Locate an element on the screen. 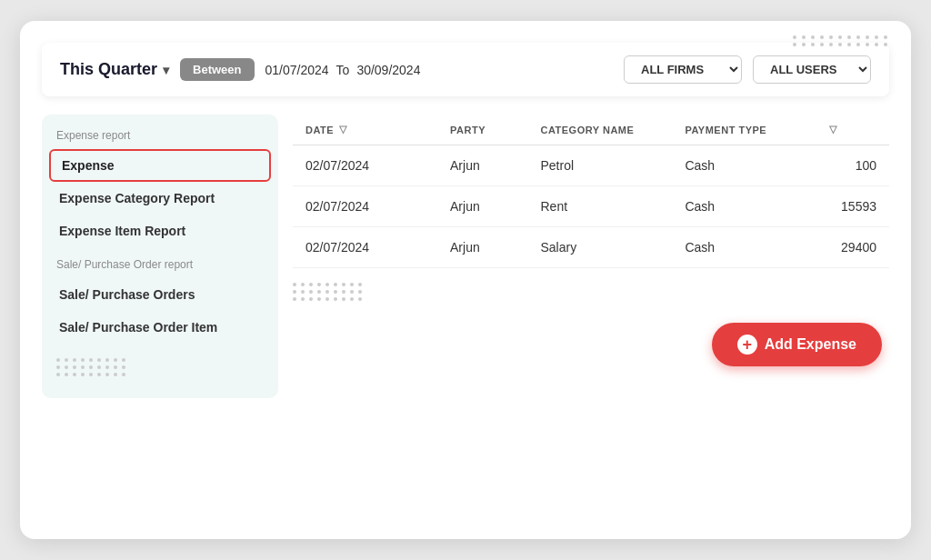 Image resolution: width=931 pixels, height=560 pixels. sidebar-decorative-dots is located at coordinates (160, 367).